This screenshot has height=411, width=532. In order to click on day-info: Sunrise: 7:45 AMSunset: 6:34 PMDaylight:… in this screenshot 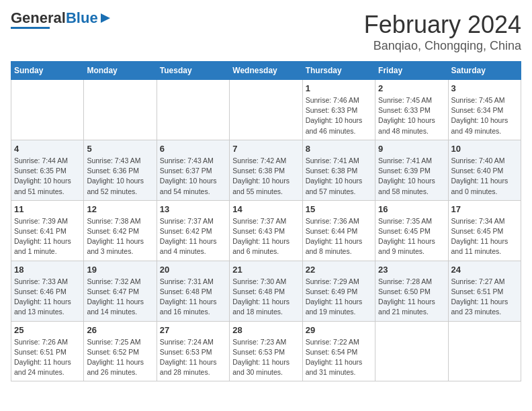, I will do `click(485, 116)`.